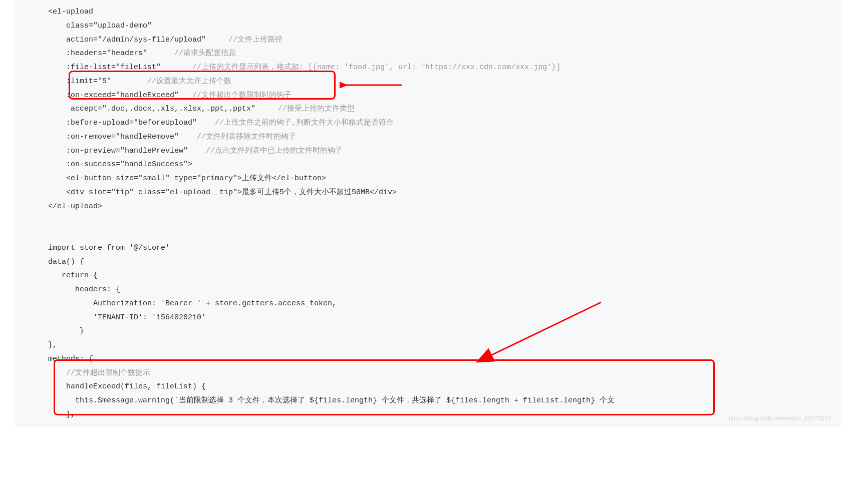  Describe the element at coordinates (428, 109) in the screenshot. I see `code-line: accept=".doc,.docx,.xls,.xlsx,.ppt,.pptx…` at that location.